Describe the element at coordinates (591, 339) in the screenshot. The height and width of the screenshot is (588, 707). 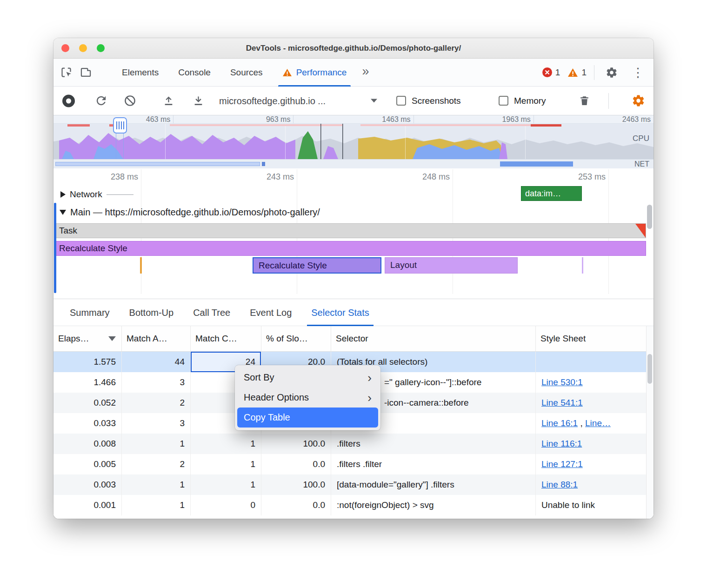
I see `column-header-style-sheet: Style Sheet` at that location.